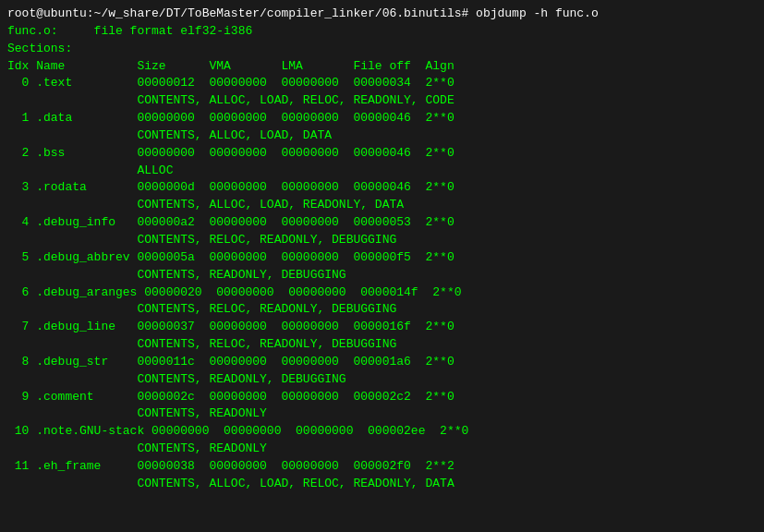  What do you see at coordinates (382, 275) in the screenshot?
I see `terminal-line-18: CONTENTS, READONLY, DEBUGGING` at bounding box center [382, 275].